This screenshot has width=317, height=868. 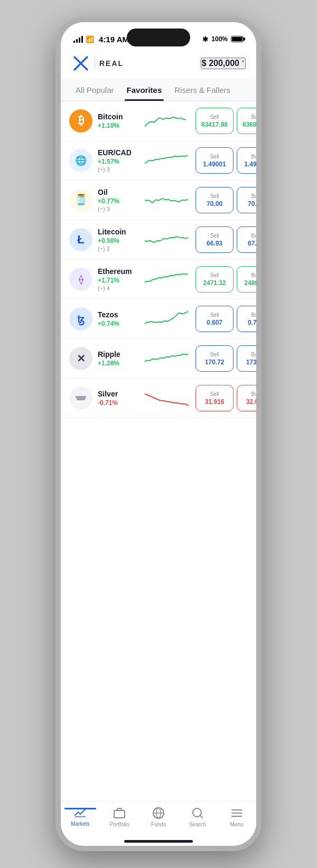 I want to click on nav-item-funds: Funds, so click(x=158, y=817).